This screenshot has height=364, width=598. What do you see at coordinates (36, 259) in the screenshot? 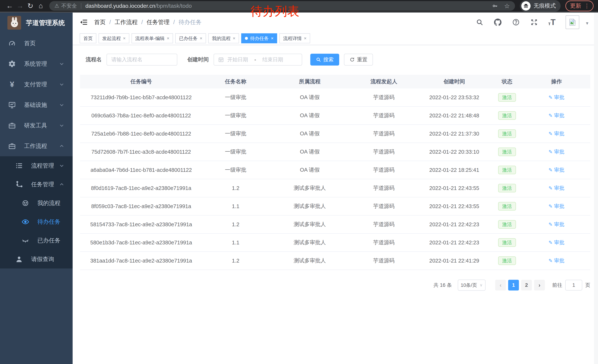
I see `sidebar-item-请假查询: 请假查询` at bounding box center [36, 259].